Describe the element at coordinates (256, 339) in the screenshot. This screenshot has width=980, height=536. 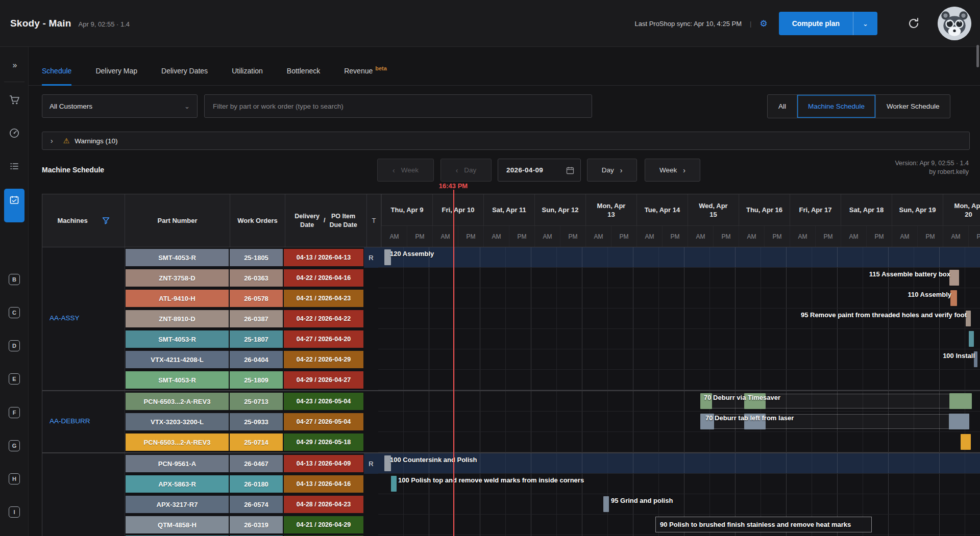
I see `work-order-cell: 25-1807` at that location.